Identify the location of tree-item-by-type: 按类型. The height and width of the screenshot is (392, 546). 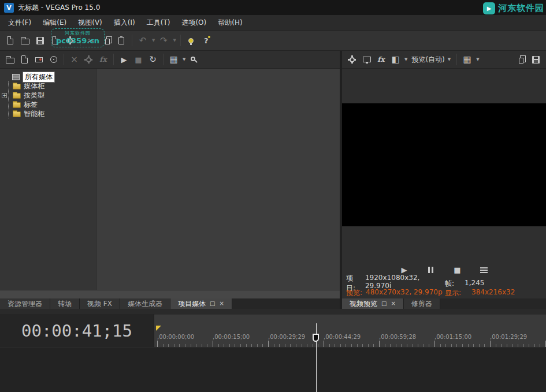
(54, 95).